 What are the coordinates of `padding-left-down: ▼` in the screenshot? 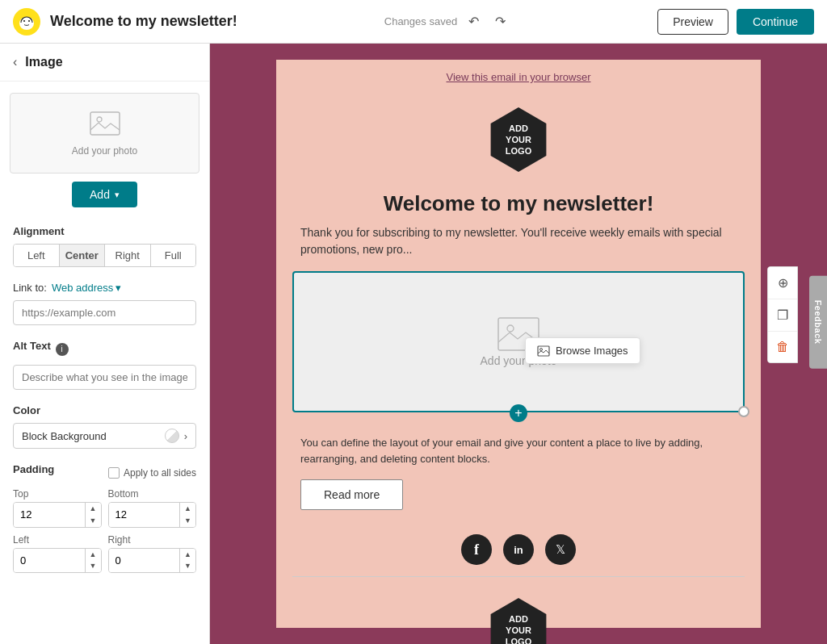 It's located at (94, 567).